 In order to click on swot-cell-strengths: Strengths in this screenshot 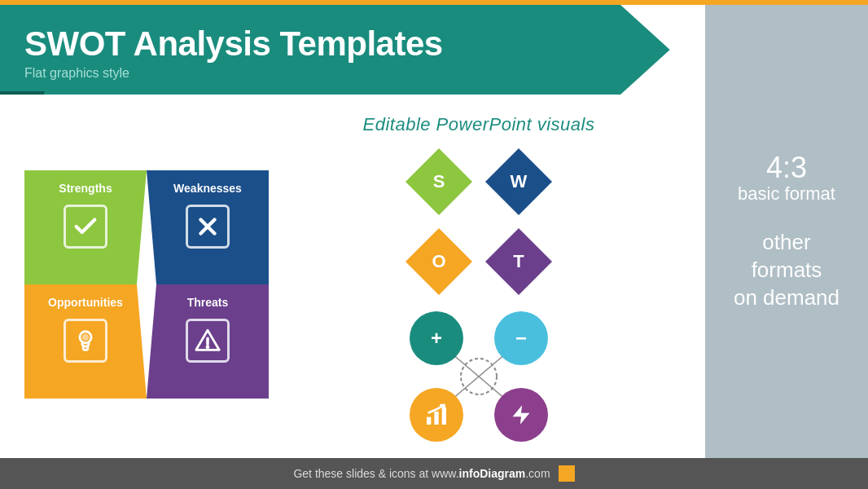, I will do `click(85, 227)`.